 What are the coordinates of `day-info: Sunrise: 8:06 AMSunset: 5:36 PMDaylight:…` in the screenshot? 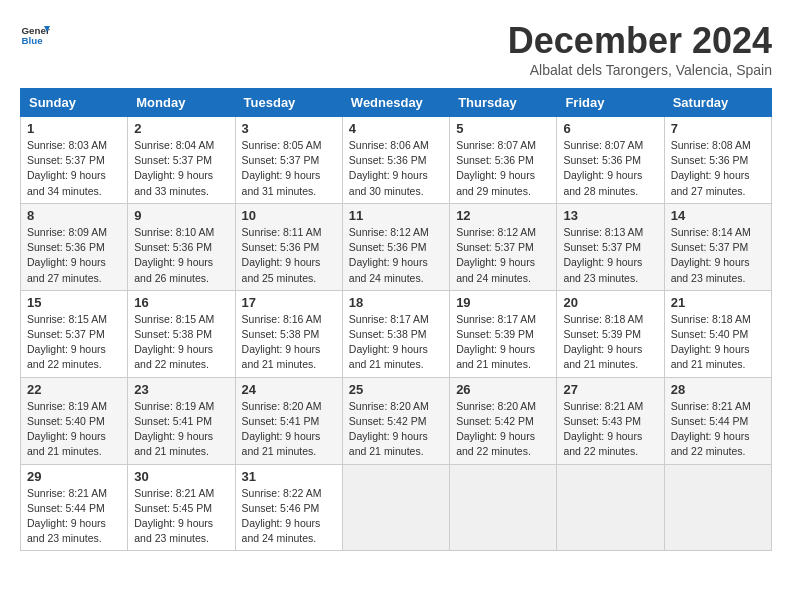 It's located at (389, 168).